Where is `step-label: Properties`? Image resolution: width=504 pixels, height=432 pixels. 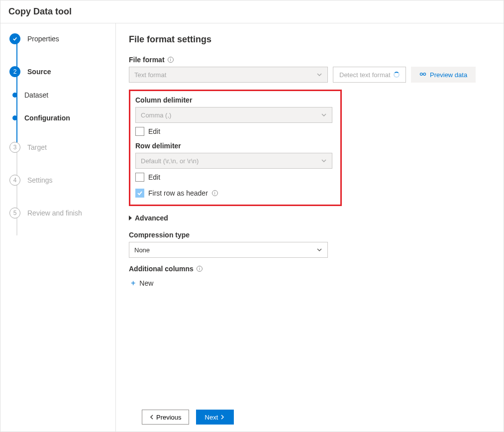 step-label: Properties is located at coordinates (43, 39).